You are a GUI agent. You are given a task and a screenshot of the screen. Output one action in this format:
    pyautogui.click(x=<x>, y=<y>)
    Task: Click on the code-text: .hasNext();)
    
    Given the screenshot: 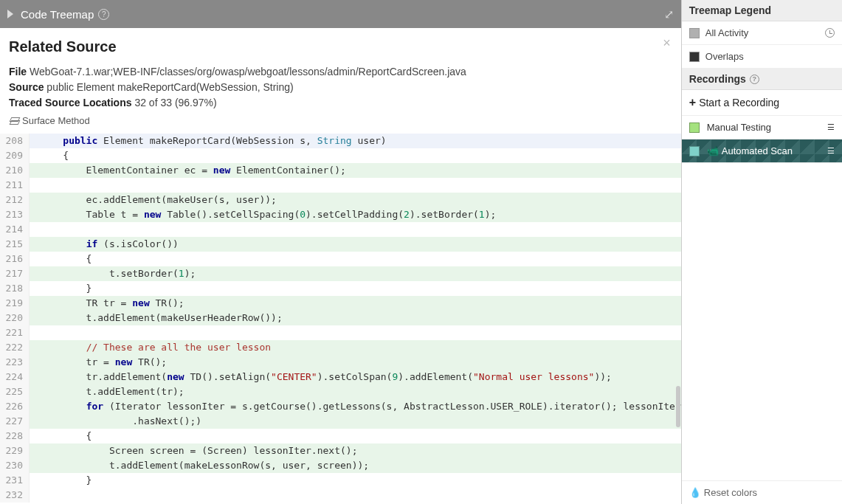 What is the action you would take?
    pyautogui.click(x=115, y=421)
    